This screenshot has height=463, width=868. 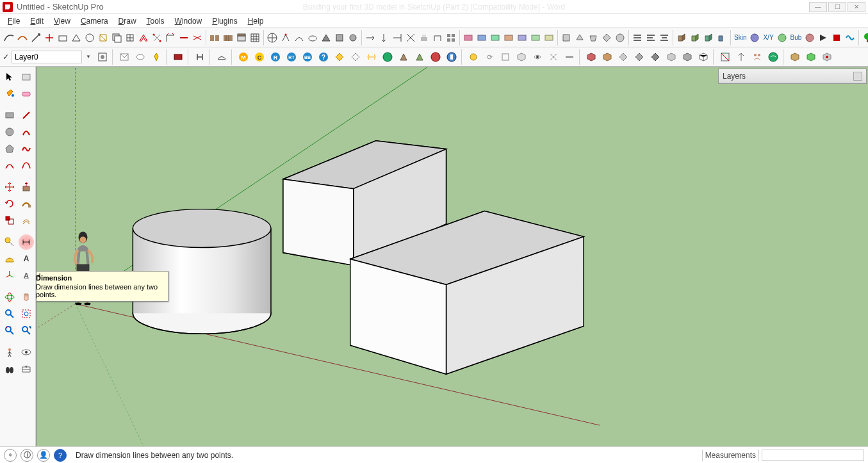 I want to click on followme-tool-icon, so click(x=26, y=204).